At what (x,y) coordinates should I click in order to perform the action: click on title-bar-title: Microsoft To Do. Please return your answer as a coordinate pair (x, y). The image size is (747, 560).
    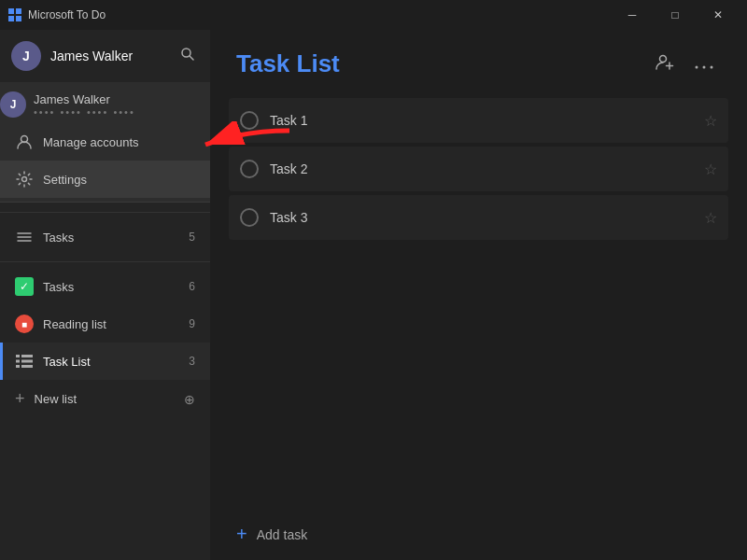
    Looking at the image, I should click on (67, 15).